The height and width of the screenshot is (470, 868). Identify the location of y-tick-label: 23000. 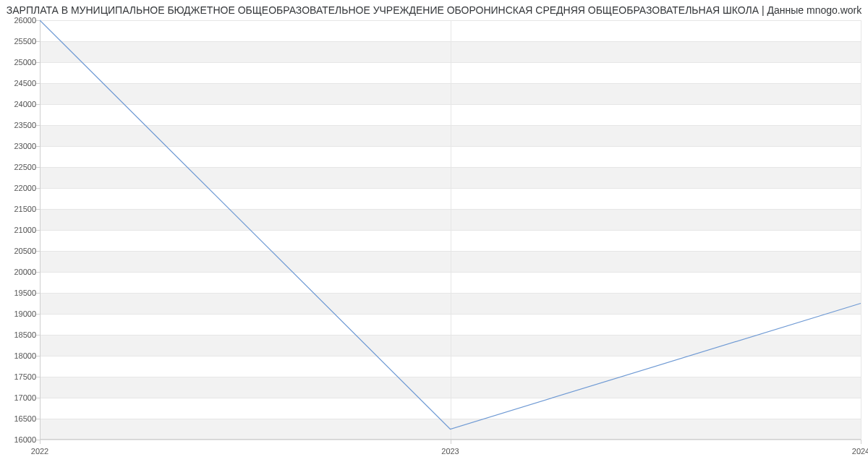
(25, 146).